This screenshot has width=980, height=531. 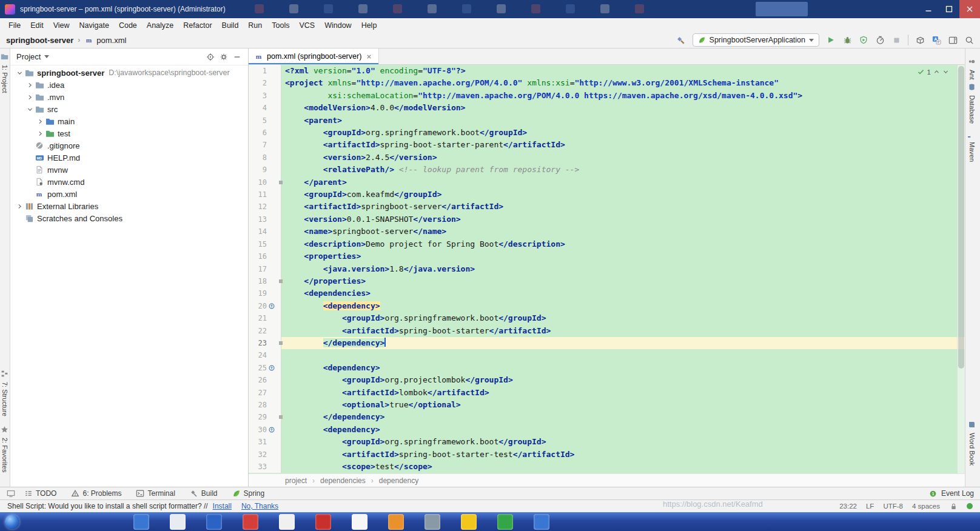 I want to click on code-line: 31 <groupId>org.springframework.boot</gr…, so click(x=606, y=442).